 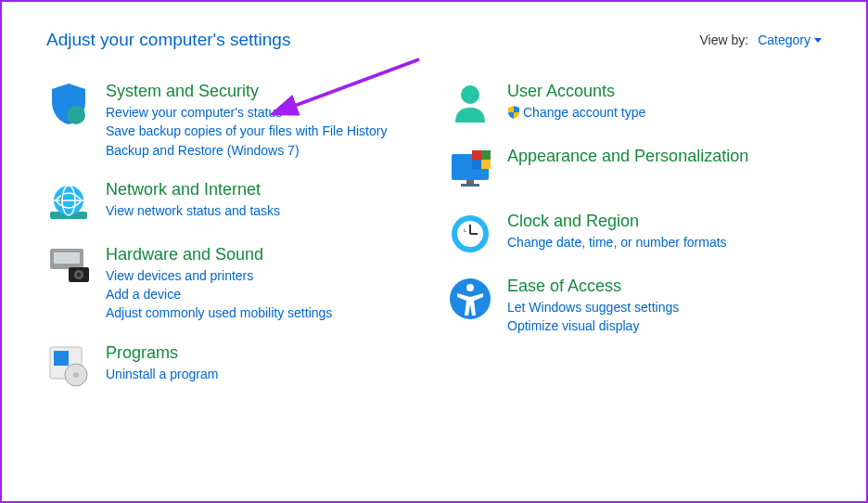 What do you see at coordinates (634, 169) in the screenshot?
I see `category-appearance-personalization: Appearance and Personalization` at bounding box center [634, 169].